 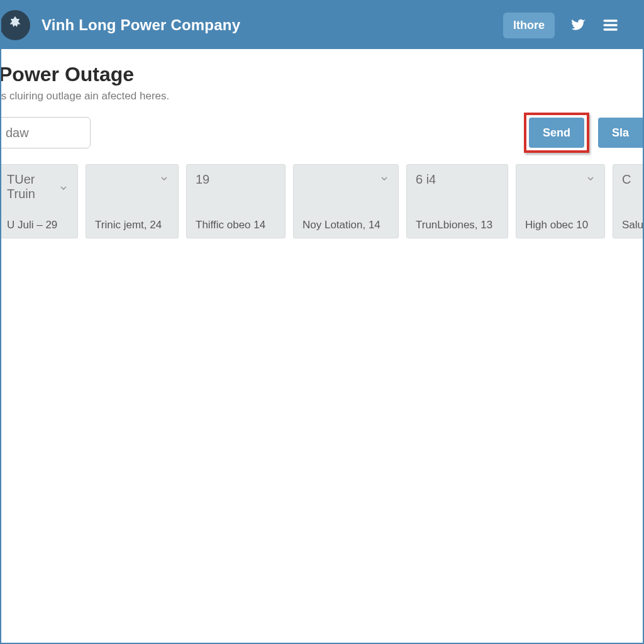 What do you see at coordinates (557, 133) in the screenshot?
I see `send-highlight: Send` at bounding box center [557, 133].